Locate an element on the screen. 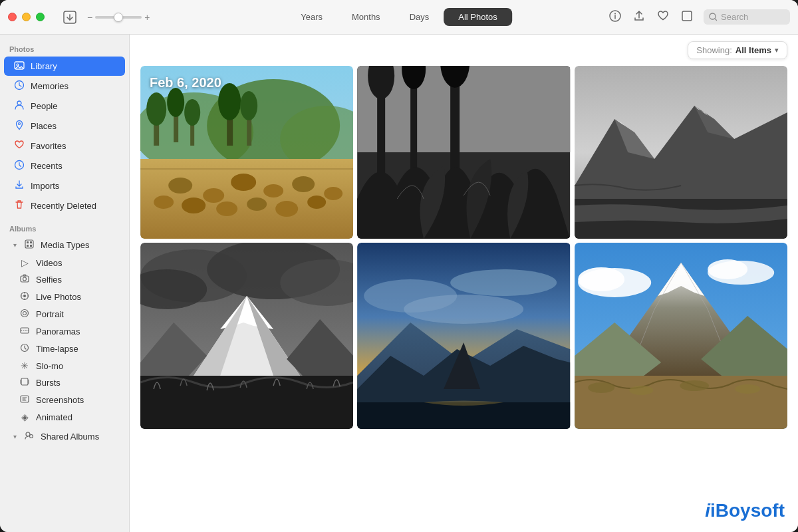  photo-date-label: Feb 6, 2020 is located at coordinates (186, 82).